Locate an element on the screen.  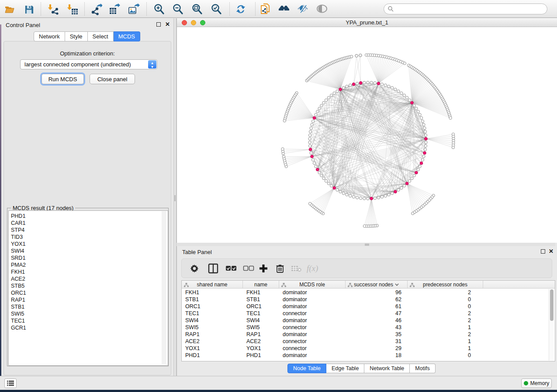
mcds-result-item: STB5 is located at coordinates (88, 286).